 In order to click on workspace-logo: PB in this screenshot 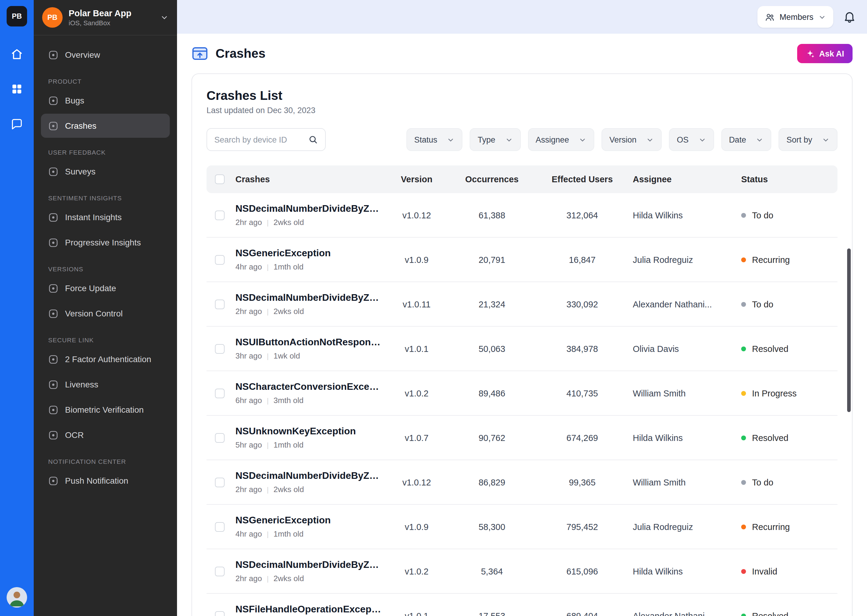, I will do `click(17, 16)`.